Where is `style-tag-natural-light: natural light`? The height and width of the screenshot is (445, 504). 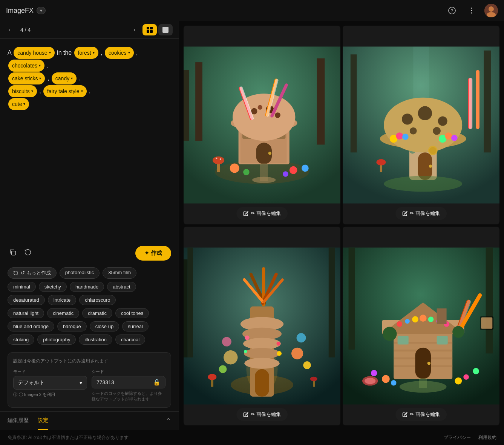 style-tag-natural-light: natural light is located at coordinates (26, 313).